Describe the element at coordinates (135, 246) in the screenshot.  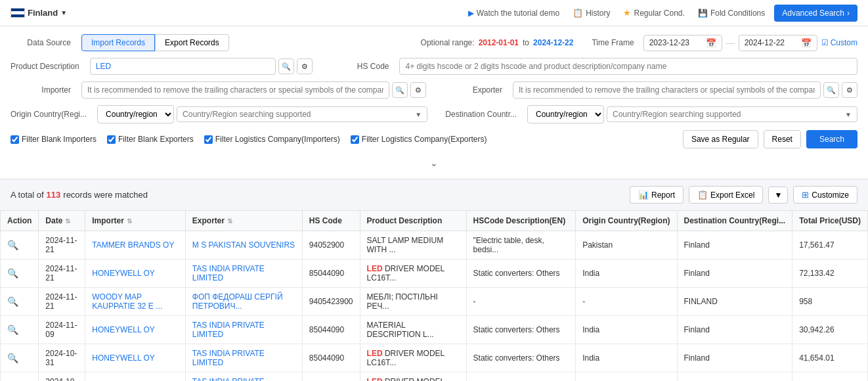
I see `cell-importer: TAMMER BRANDS OY` at that location.